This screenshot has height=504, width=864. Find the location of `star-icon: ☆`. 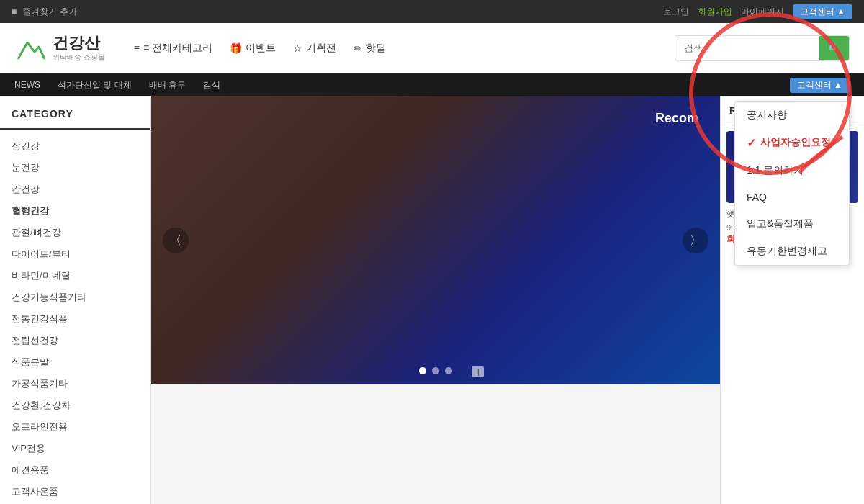

star-icon: ☆ is located at coordinates (298, 48).